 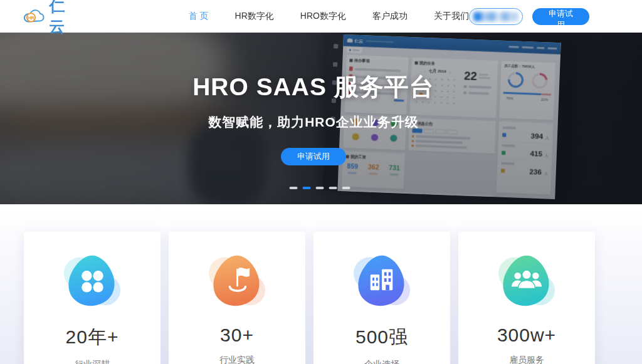 I want to click on stat-card-employee-service: 300w+ 雇员服务, so click(x=527, y=298).